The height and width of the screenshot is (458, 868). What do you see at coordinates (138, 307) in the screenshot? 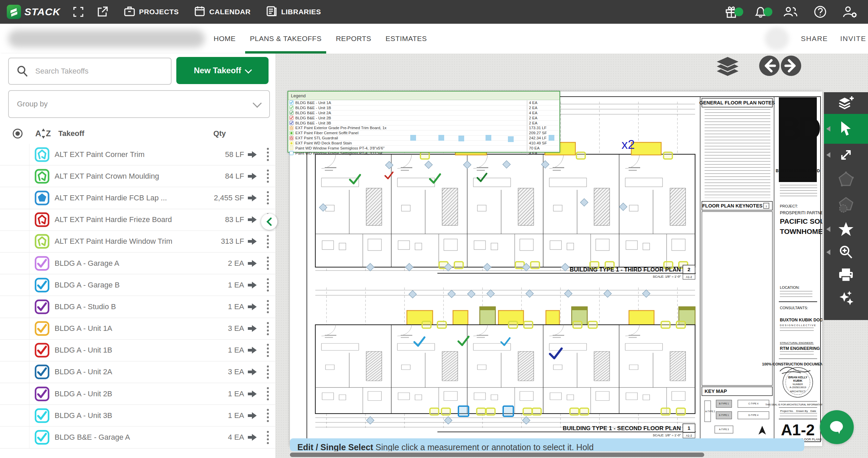
I see `takeoff-row: BLDG A - Studio B1 EA` at bounding box center [138, 307].